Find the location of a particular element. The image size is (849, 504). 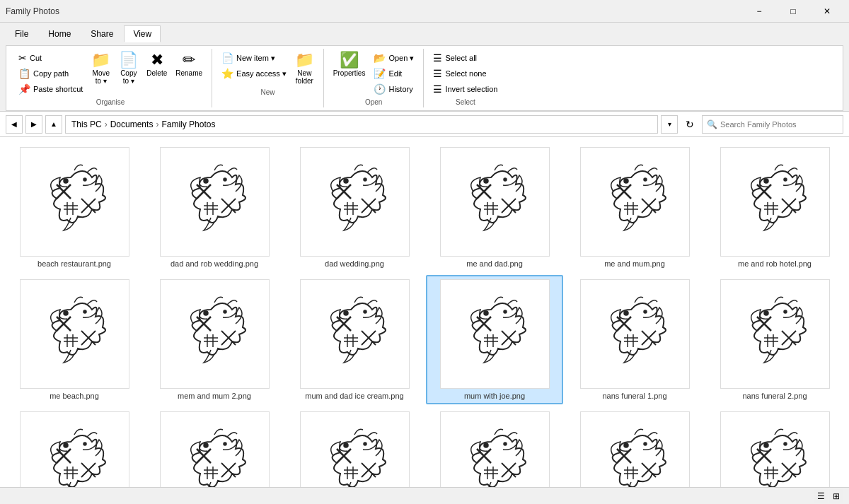

properties-icon: ✅ is located at coordinates (350, 60).